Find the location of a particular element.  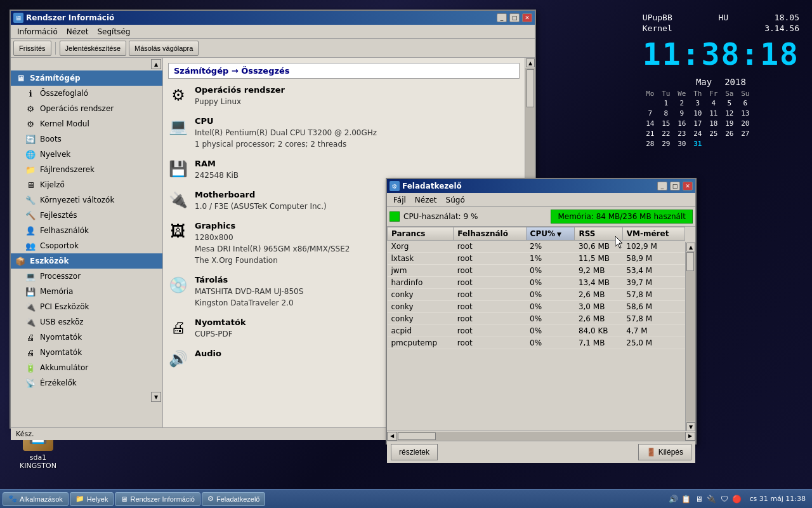

table-row: Xorgroot2%30,6 MB102,9 M is located at coordinates (537, 246).